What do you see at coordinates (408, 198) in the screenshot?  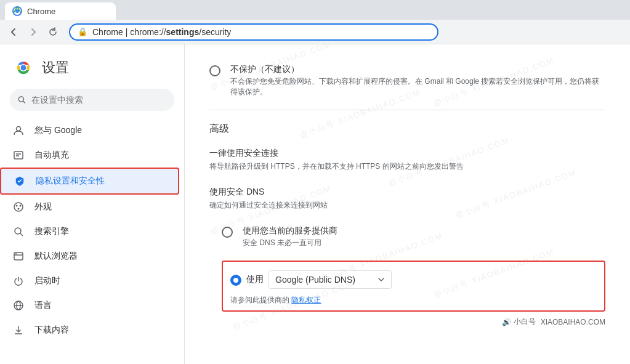 I see `dns-setting: 使用安全 DNS 确定如何通过安全连接来连接到网站` at bounding box center [408, 198].